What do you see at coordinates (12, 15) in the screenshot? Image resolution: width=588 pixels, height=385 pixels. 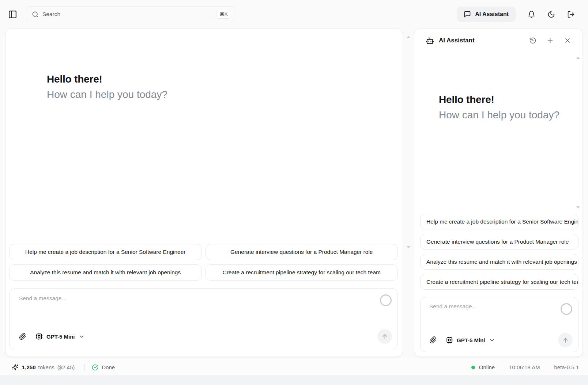 I see `sidebar-toggle-button` at bounding box center [12, 15].